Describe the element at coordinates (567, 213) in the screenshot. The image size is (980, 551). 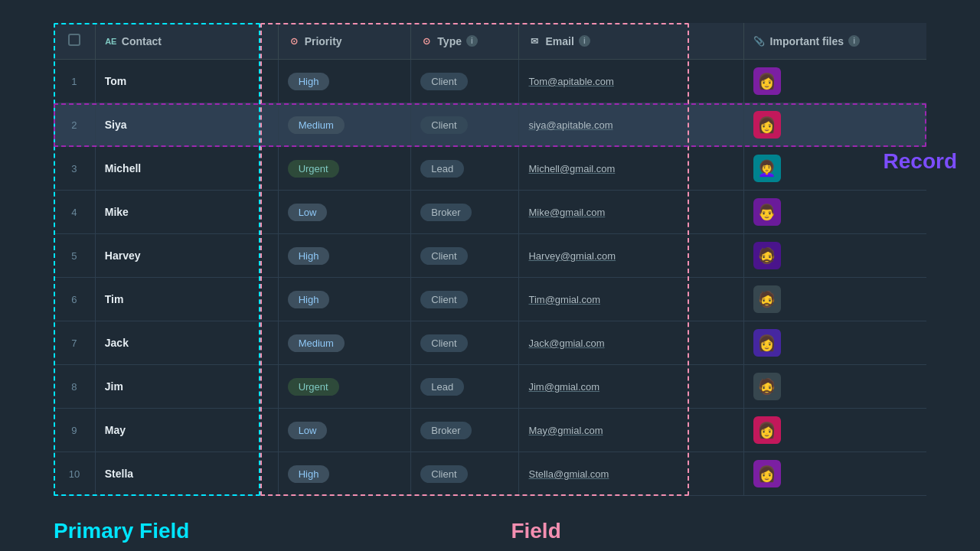
I see `email-value: Mike@gmail.com` at that location.